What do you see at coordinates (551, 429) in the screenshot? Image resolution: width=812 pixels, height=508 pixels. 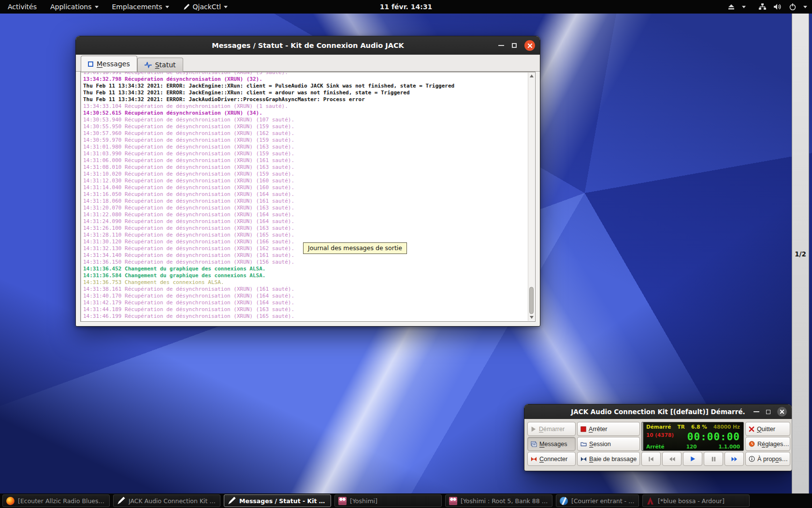 I see `start-button: Démarrer` at bounding box center [551, 429].